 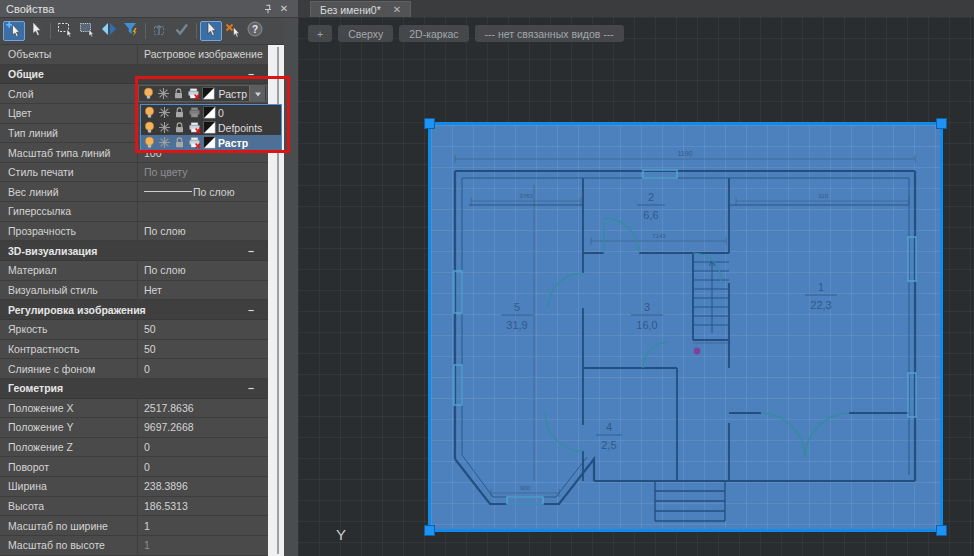 I want to click on property-row: Положение Z0, so click(x=134, y=448).